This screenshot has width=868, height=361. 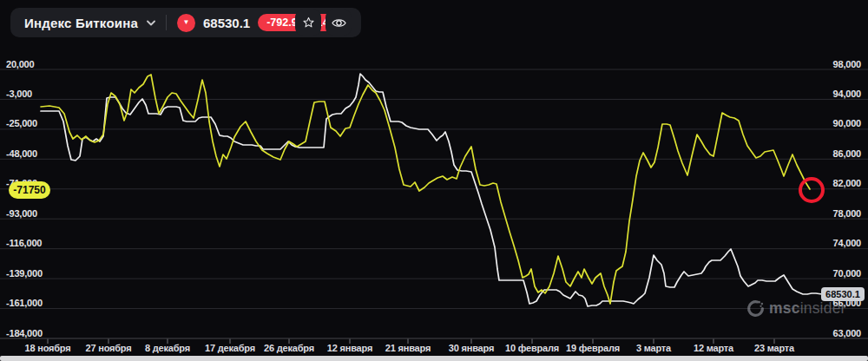 What do you see at coordinates (408, 348) in the screenshot?
I see `x-axis-label: 21 января` at bounding box center [408, 348].